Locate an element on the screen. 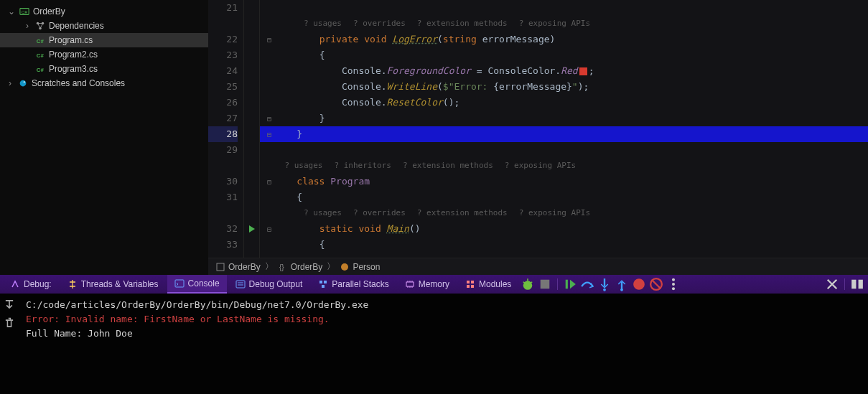  tree-label: Program2.cs is located at coordinates (73, 55).